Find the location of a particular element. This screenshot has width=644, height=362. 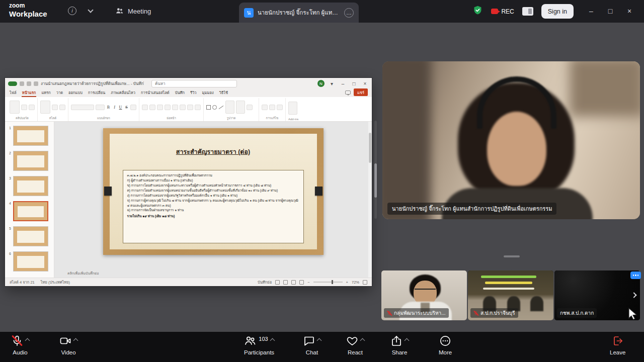

comments-icon is located at coordinates (348, 93).